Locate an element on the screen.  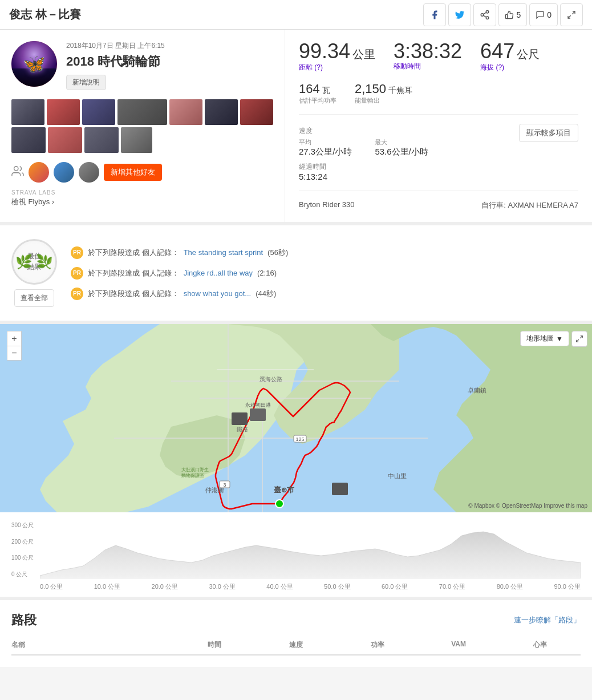
segments-title: 路段 is located at coordinates (24, 620).